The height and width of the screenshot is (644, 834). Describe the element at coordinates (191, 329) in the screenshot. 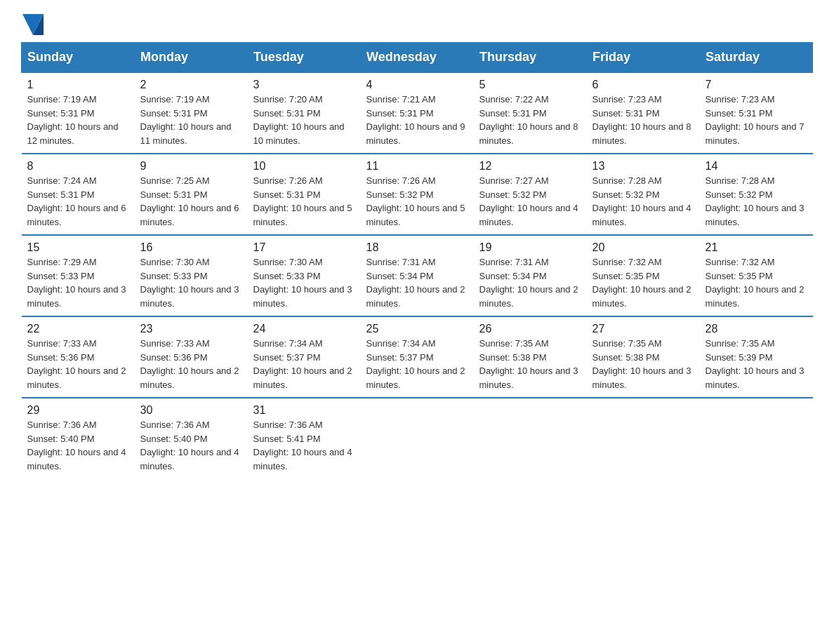

I see `day-number: 23` at that location.